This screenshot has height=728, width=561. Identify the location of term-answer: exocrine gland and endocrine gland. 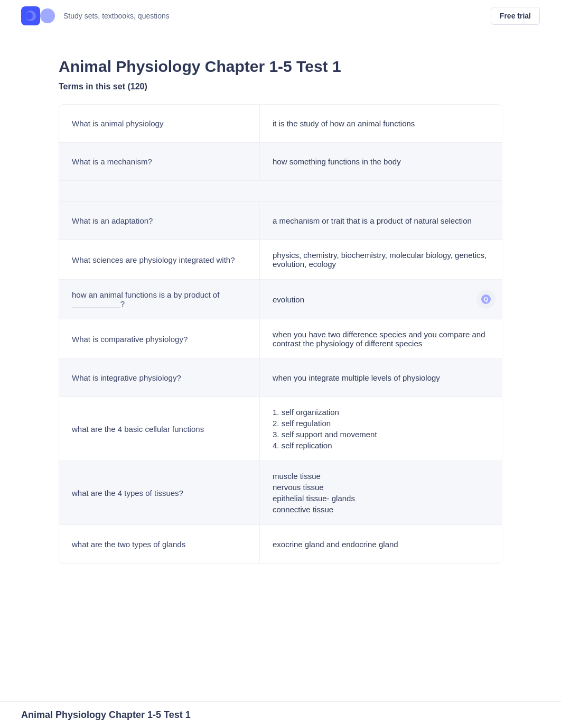
(381, 544).